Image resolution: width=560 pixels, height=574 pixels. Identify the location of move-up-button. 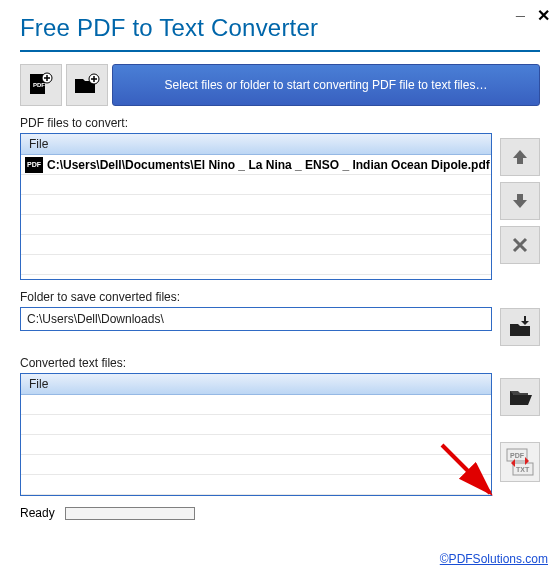
(520, 157).